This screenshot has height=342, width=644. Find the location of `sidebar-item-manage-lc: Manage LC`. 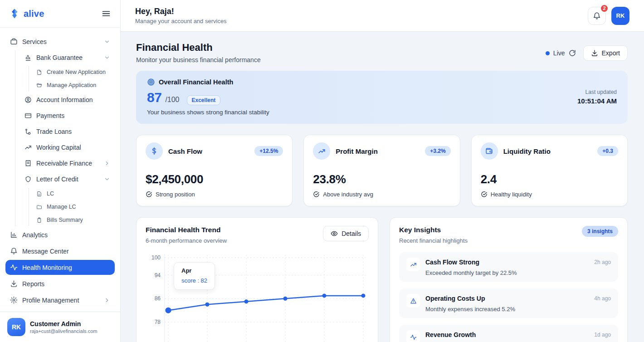

sidebar-item-manage-lc: Manage LC is located at coordinates (73, 207).